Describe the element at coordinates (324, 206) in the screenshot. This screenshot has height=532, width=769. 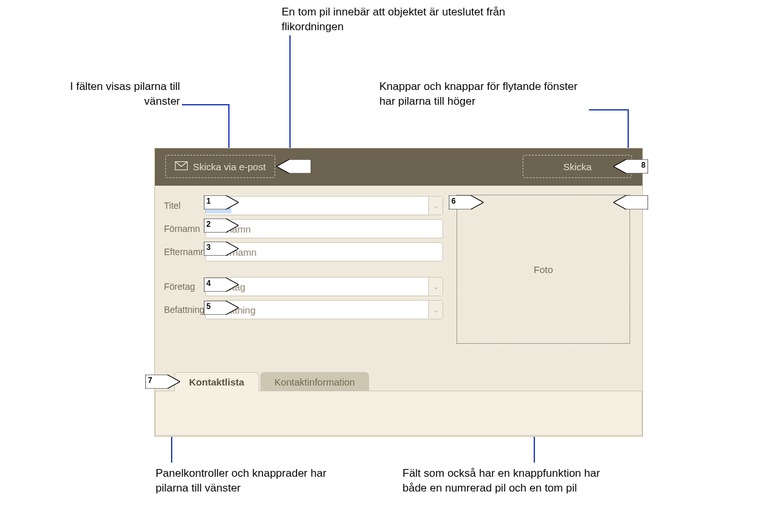
I see `field-title: Titel ⌵` at that location.